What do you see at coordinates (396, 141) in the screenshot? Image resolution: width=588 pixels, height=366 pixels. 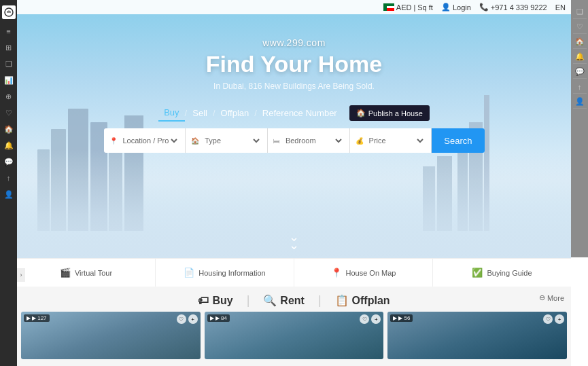 I see `price-select: Price` at bounding box center [396, 141].